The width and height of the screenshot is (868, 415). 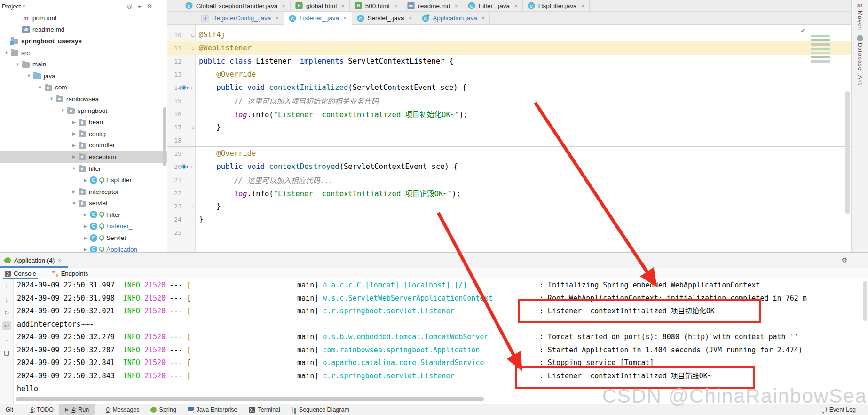 I want to click on tool-stripe-Ant: Ant, so click(x=860, y=80).